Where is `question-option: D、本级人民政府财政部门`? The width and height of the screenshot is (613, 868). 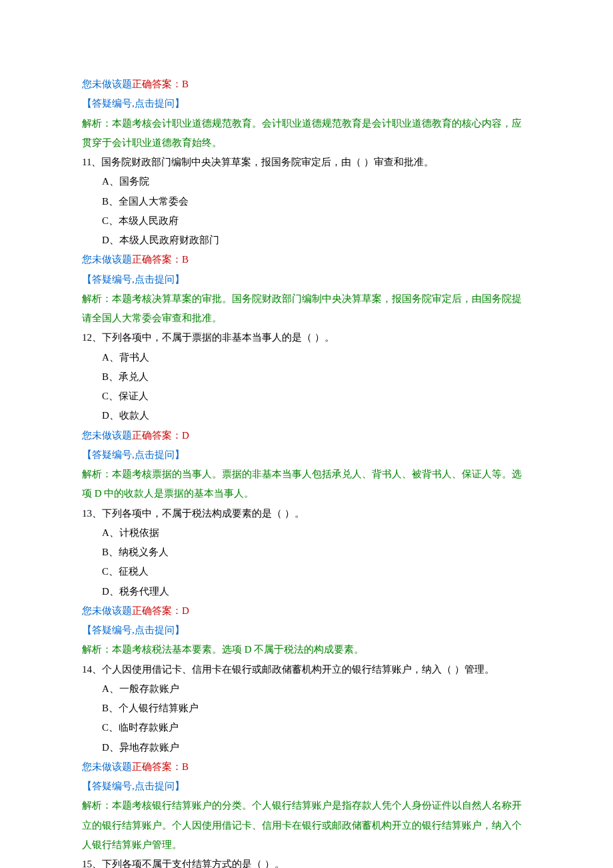 question-option: D、本级人民政府财政部门 is located at coordinates (306, 240).